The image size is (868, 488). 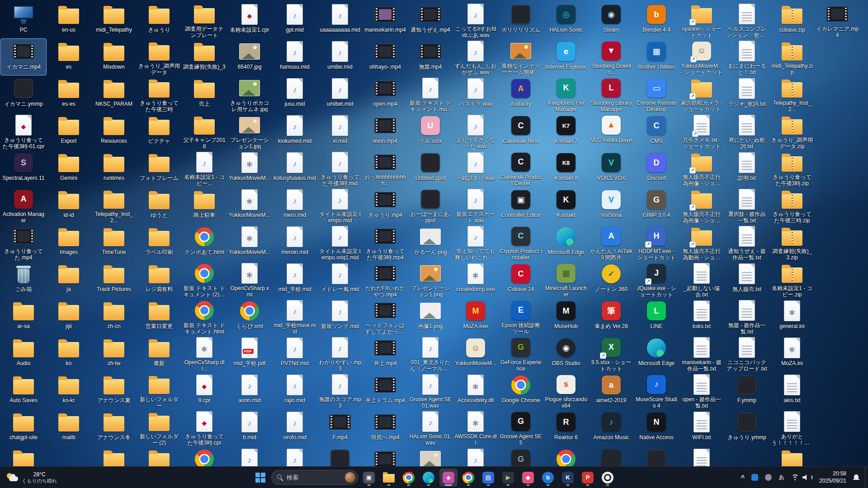 I want to click on clock: 20:58 2025/09/21, so click(x=833, y=478).